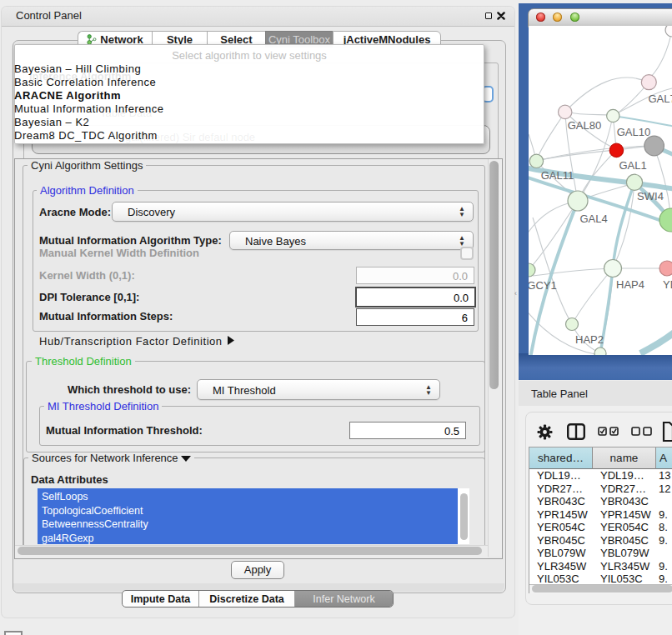 Image resolution: width=672 pixels, height=635 pixels. What do you see at coordinates (594, 218) in the screenshot?
I see `svg-text: GAL4` at bounding box center [594, 218].